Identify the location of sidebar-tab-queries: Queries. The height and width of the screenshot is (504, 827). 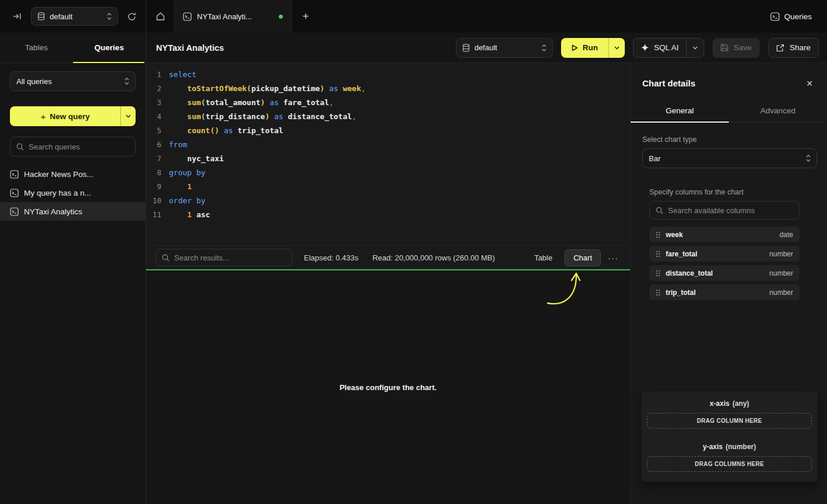
(110, 48).